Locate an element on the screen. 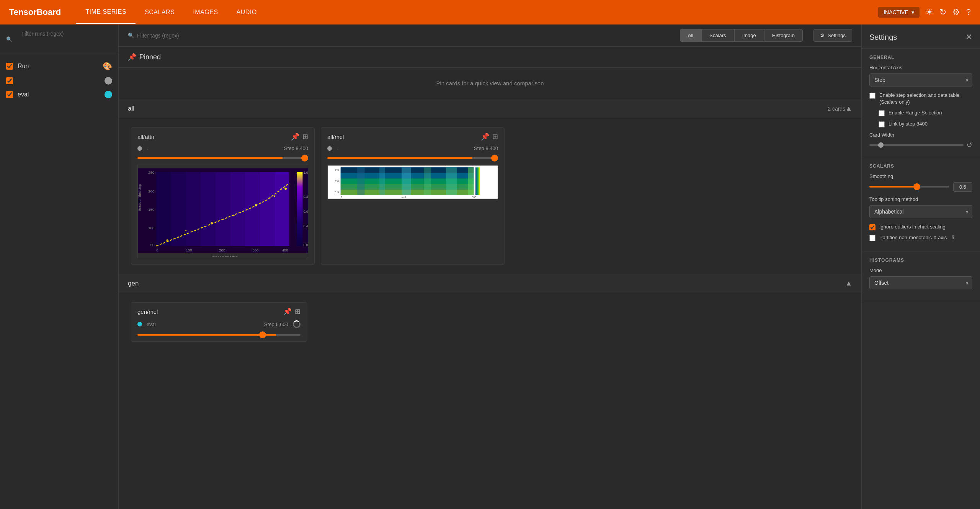 This screenshot has width=980, height=509. nav-time-series: TIME SERIES is located at coordinates (106, 12).